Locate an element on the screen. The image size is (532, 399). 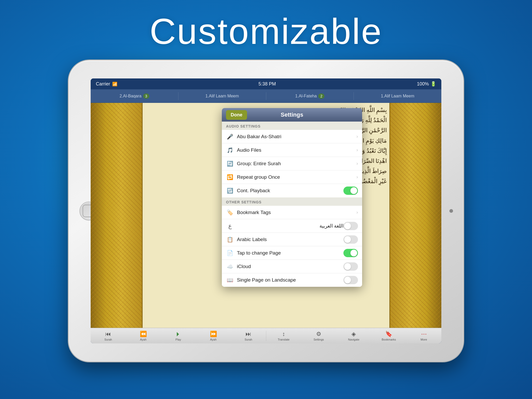
more-icon: ⋯ is located at coordinates (424, 334).